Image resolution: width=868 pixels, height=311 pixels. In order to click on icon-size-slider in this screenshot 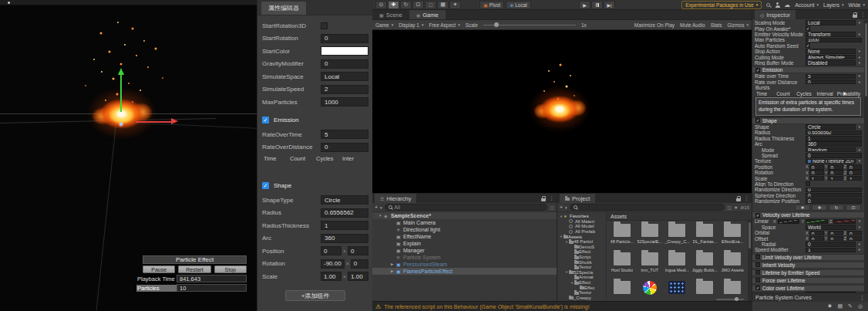, I will do `click(730, 299)`.